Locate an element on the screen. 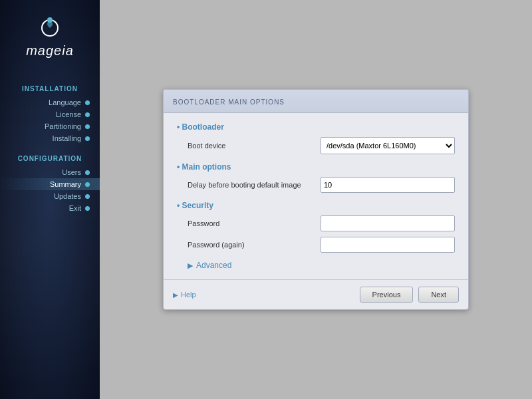 Image resolution: width=532 pixels, height=399 pixels. password-again-label: Password (again) is located at coordinates (254, 245).